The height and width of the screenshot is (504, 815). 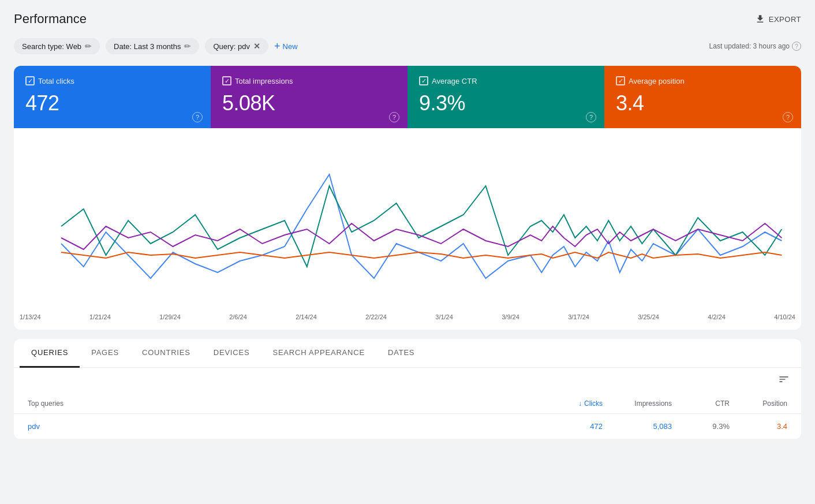 I want to click on last-updated: Last updated: 3 hours ago ?, so click(x=755, y=46).